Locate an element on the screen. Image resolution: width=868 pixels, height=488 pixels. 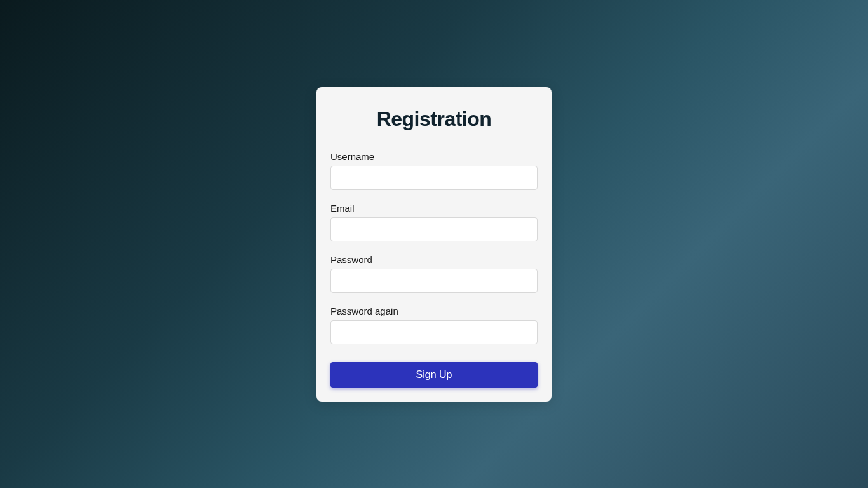
signup-button: Sign Up is located at coordinates (434, 375).